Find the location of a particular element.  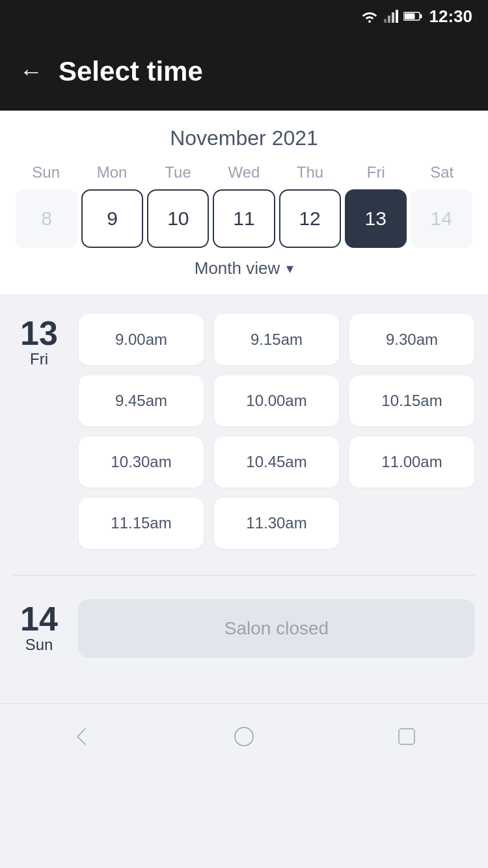

month-view-label: Month view is located at coordinates (237, 268).